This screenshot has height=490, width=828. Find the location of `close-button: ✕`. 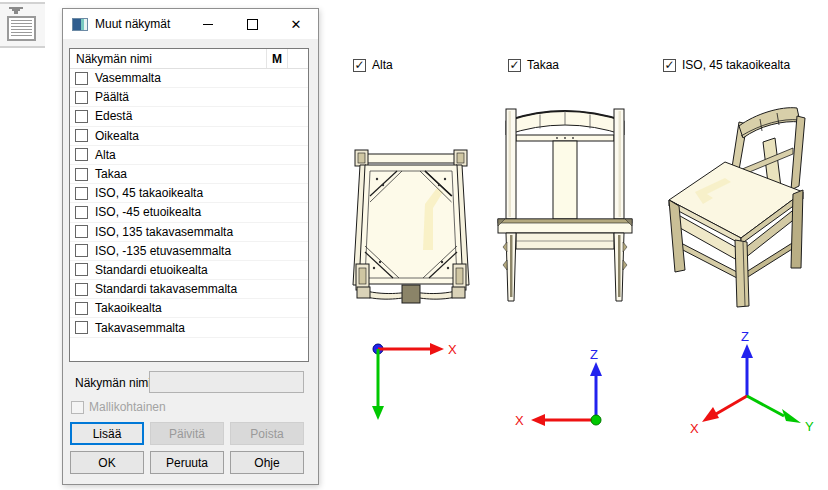

close-button: ✕ is located at coordinates (296, 24).